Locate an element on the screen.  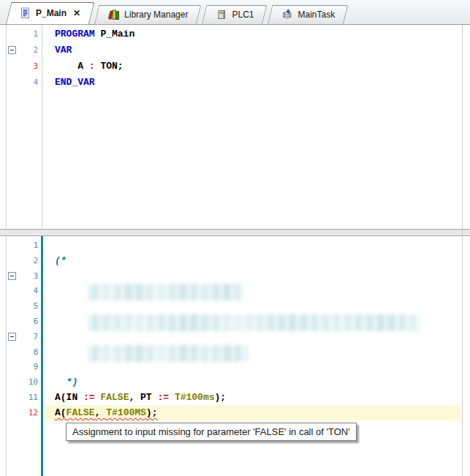
tab-maintask: MainTask is located at coordinates (306, 15).